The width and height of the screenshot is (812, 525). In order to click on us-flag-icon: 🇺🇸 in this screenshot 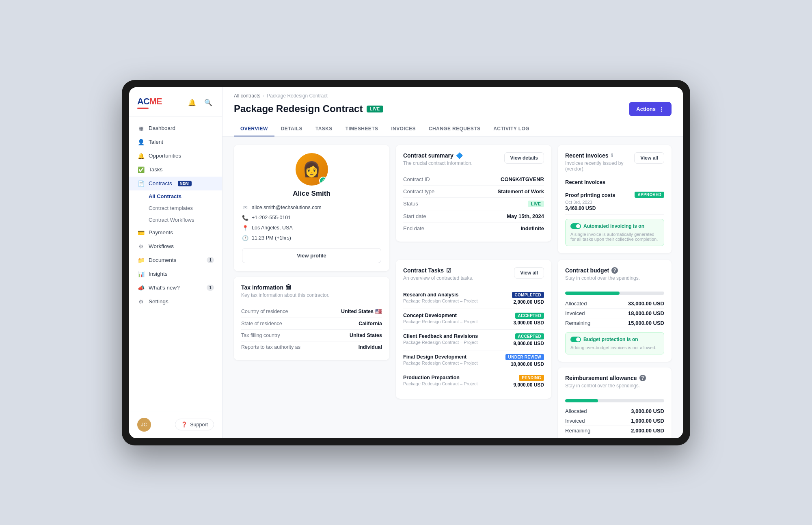, I will do `click(378, 311)`.